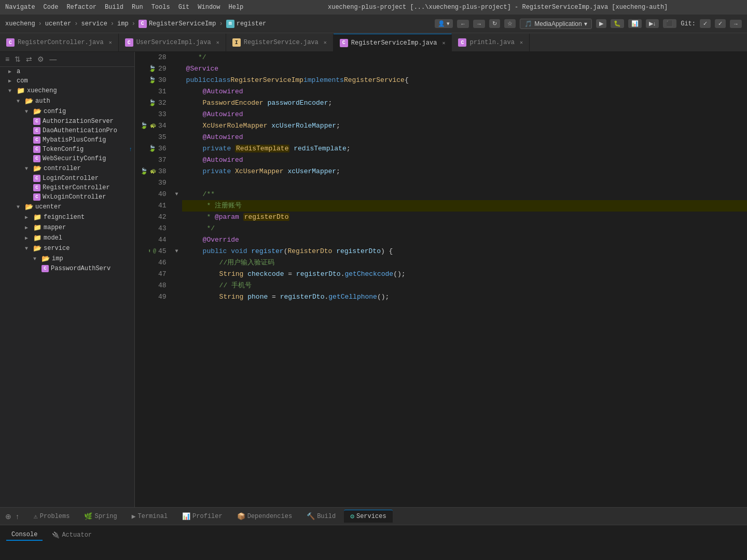 The width and height of the screenshot is (747, 560). Describe the element at coordinates (101, 516) in the screenshot. I see `bottom-tab-spring: 🌿 Spring` at that location.